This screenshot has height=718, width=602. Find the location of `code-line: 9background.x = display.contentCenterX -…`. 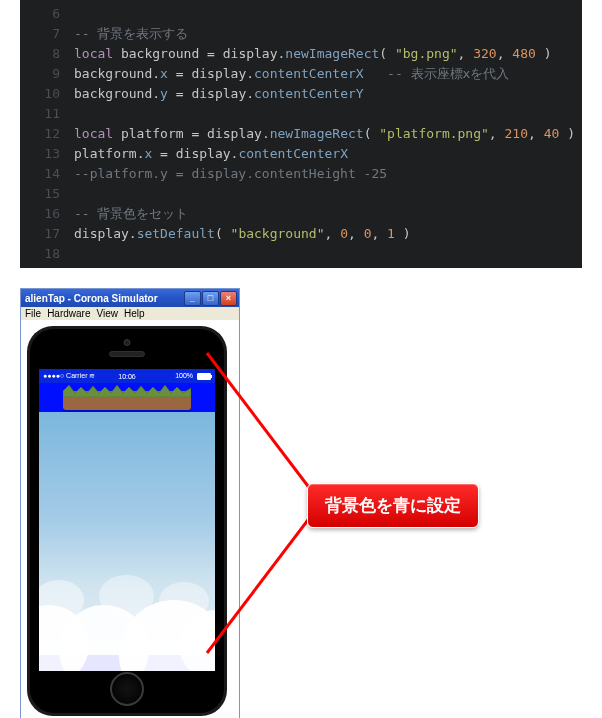

code-line: 9background.x = display.contentCenterX -… is located at coordinates (301, 74).